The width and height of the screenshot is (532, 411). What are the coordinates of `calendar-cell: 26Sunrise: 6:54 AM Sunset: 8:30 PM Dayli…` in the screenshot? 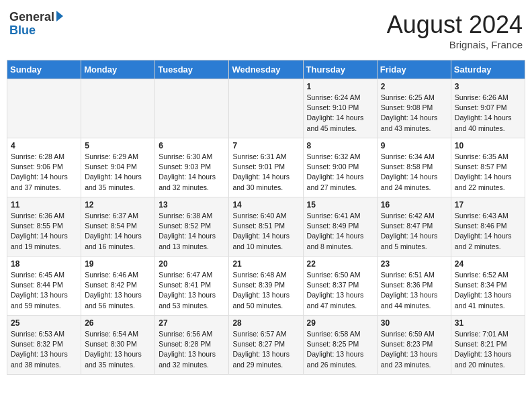 It's located at (118, 345).